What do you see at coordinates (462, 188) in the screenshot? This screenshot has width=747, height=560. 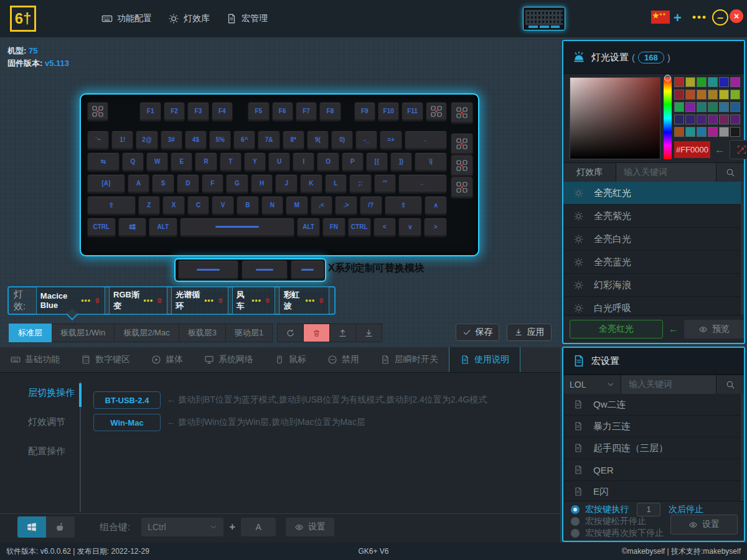 I see `side-custom-key` at bounding box center [462, 188].